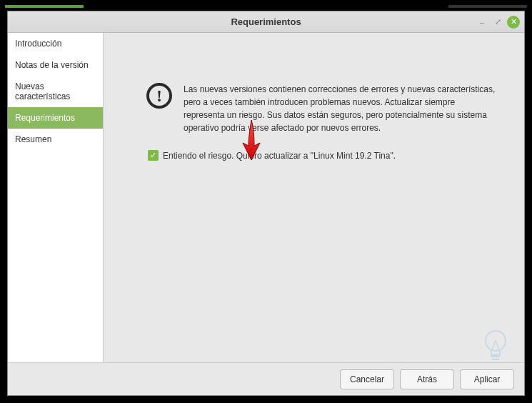  What do you see at coordinates (266, 21) in the screenshot?
I see `window-title: Requerimientos` at bounding box center [266, 21].